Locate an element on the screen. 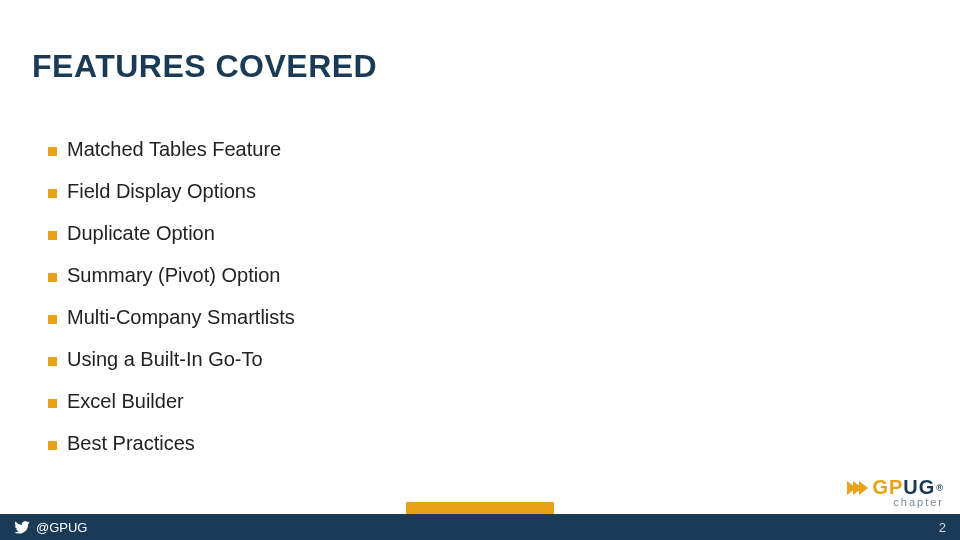 The height and width of the screenshot is (540, 960). twitter-icon is located at coordinates (22, 528).